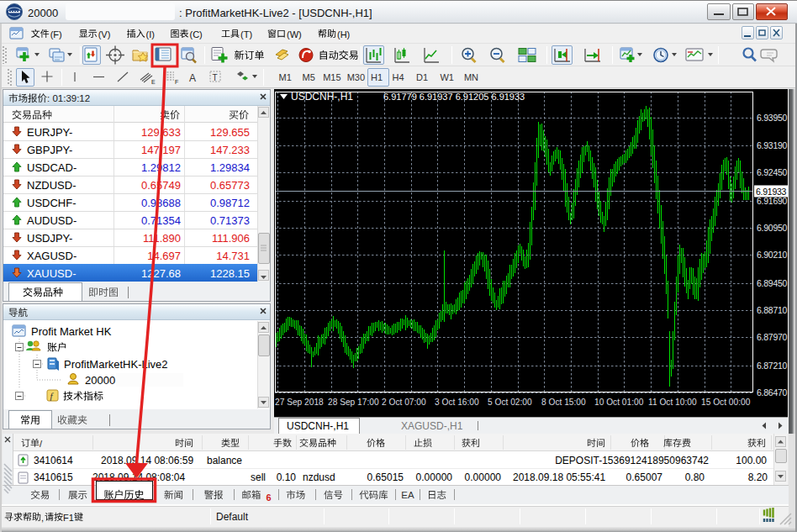 This screenshot has height=532, width=797. What do you see at coordinates (772, 118) in the screenshot?
I see `svg-text: 6.93950` at bounding box center [772, 118].